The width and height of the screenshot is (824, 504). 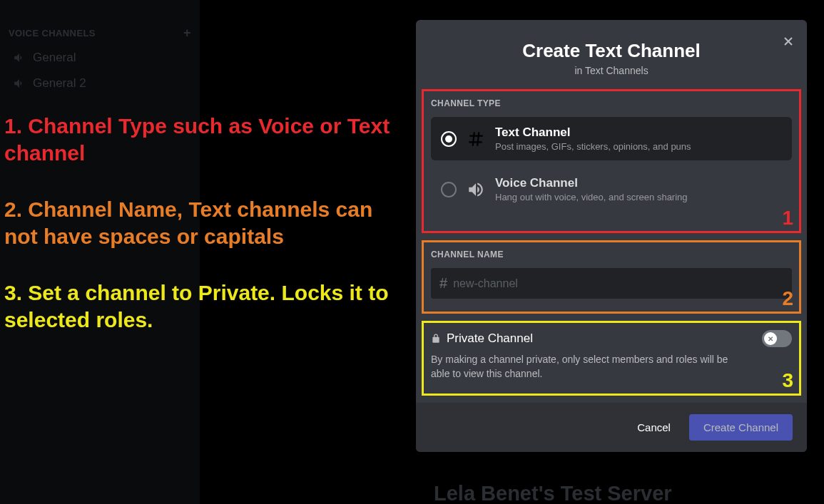 What do you see at coordinates (611, 71) in the screenshot?
I see `modal-subtitle: in Text Channels` at bounding box center [611, 71].